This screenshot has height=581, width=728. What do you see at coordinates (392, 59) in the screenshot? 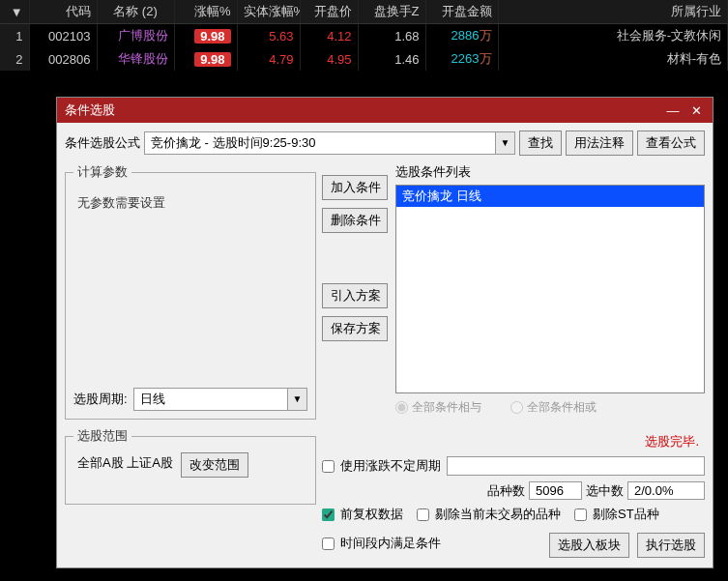
I see `cell-turn: 1.46` at bounding box center [392, 59].